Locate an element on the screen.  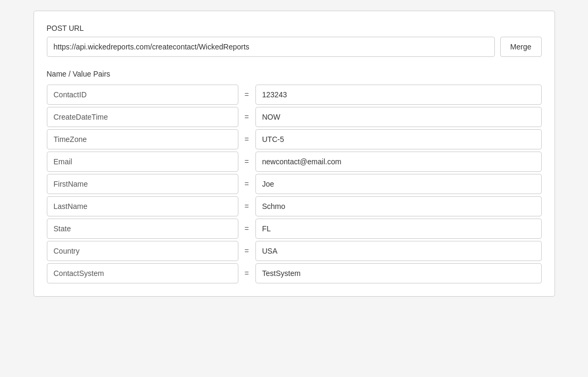
equals-sign-4: = is located at coordinates (247, 184).